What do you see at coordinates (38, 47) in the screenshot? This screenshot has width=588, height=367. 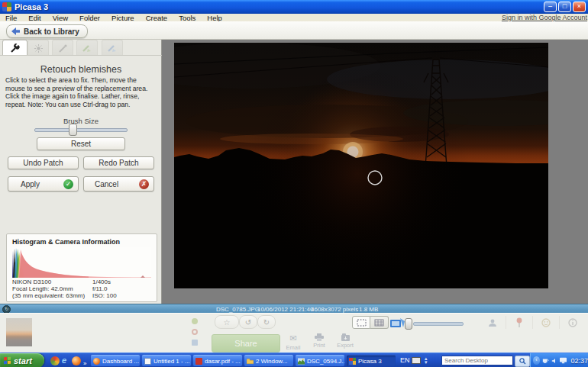 I see `tab-tuning` at bounding box center [38, 47].